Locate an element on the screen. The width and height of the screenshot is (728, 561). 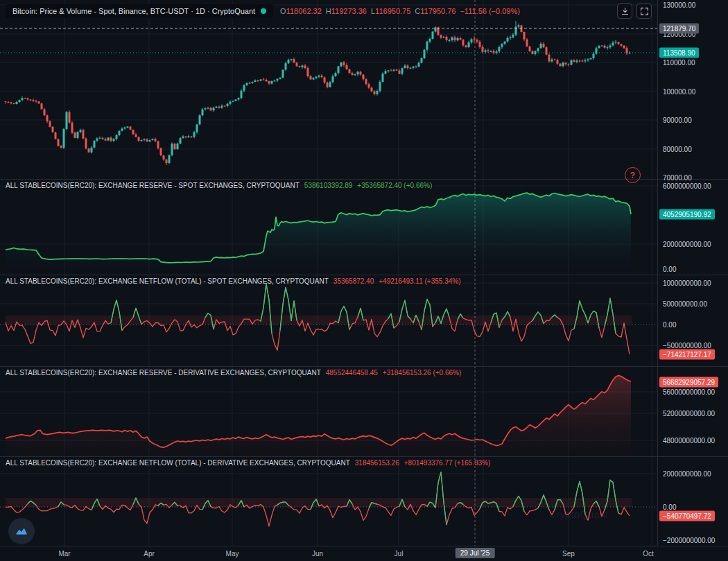
live-status-dot-icon is located at coordinates (263, 11).